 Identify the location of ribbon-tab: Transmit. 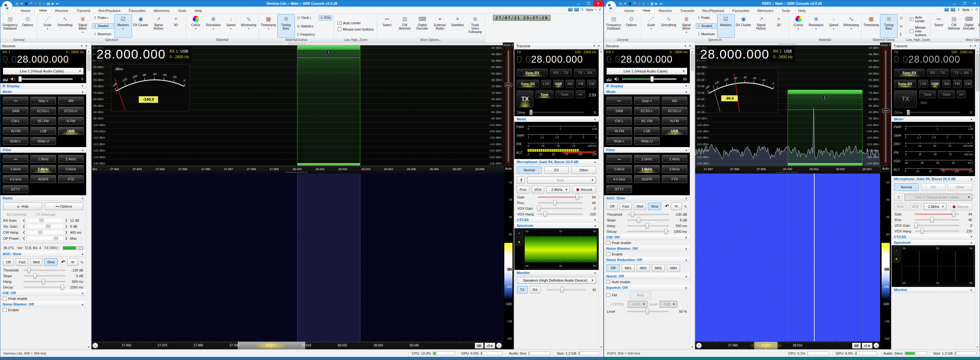
(83, 11).